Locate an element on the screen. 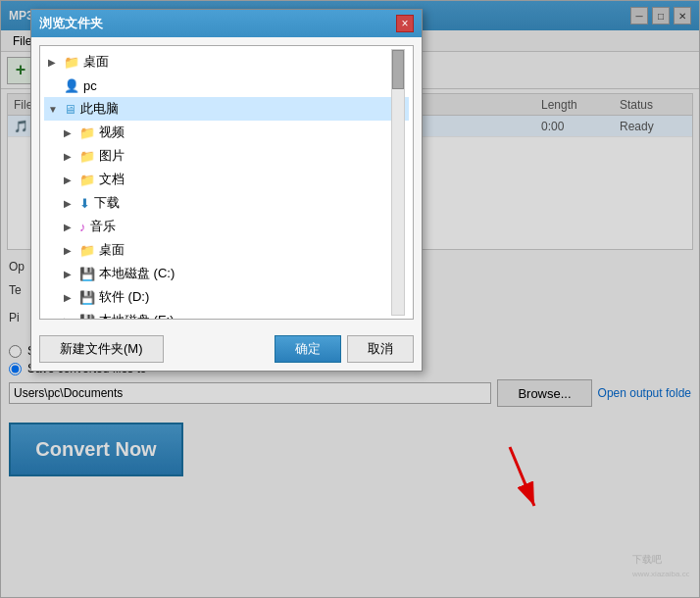 The width and height of the screenshot is (700, 598). list-item: 👤 pc is located at coordinates (226, 85).